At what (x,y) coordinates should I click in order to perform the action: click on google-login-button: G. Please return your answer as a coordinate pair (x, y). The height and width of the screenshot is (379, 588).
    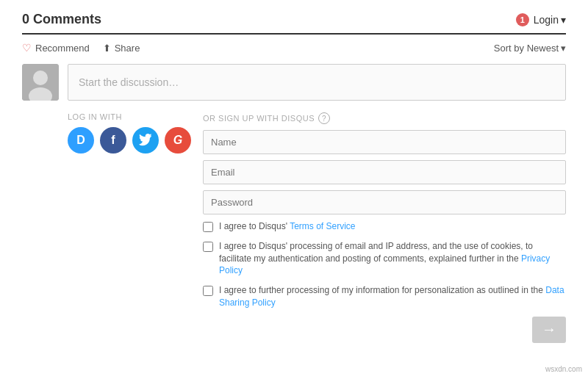
    Looking at the image, I should click on (178, 140).